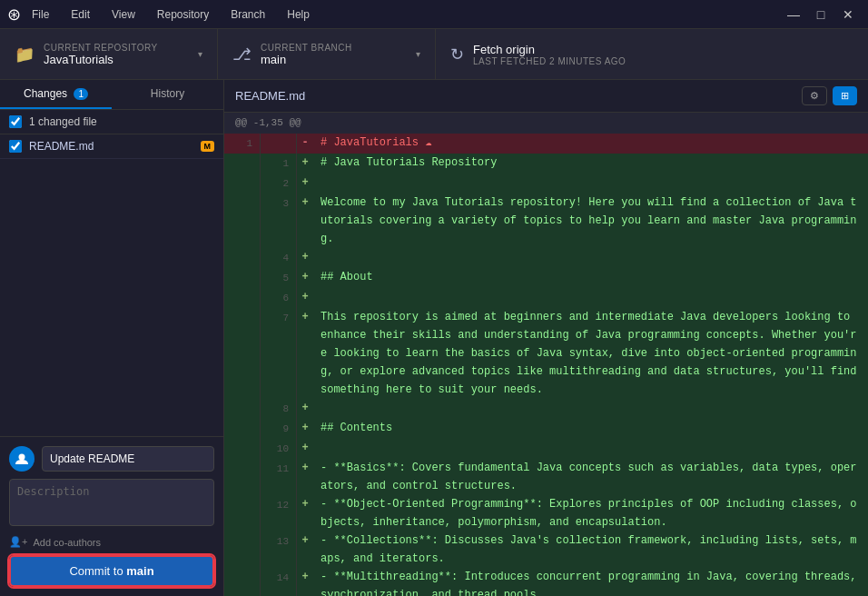 The image size is (868, 596). I want to click on sidebar-tabs: Changes 1 History, so click(112, 94).